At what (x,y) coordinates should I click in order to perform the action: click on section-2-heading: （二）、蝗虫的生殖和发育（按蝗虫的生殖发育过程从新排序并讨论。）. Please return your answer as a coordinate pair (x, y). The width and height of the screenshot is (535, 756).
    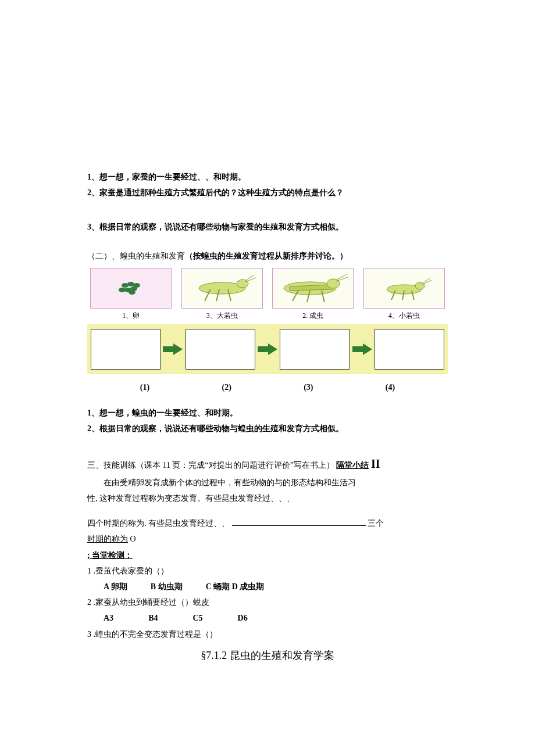
    Looking at the image, I should click on (268, 256).